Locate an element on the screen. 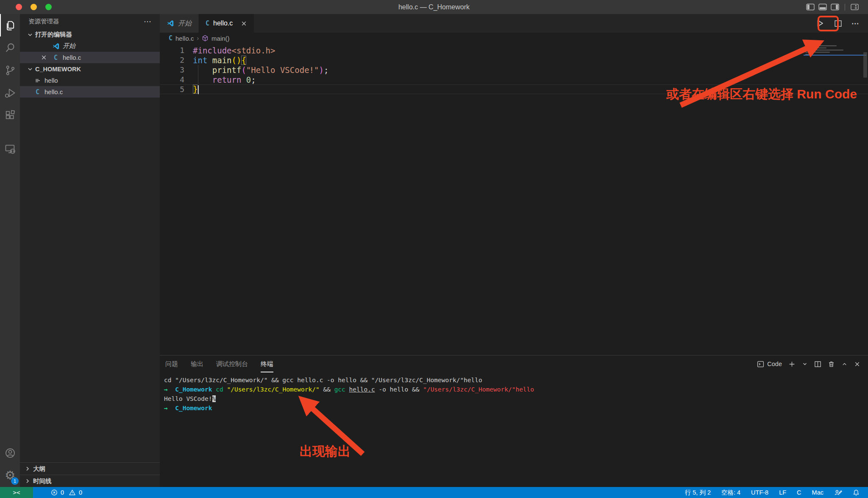 This screenshot has height=498, width=868. tab-hello.c: Chello.c is located at coordinates (226, 23).